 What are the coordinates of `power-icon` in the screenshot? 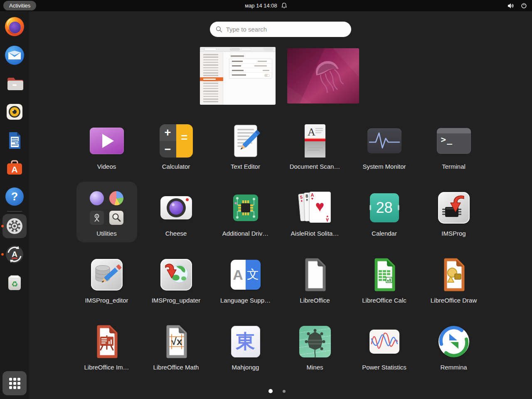 It's located at (524, 6).